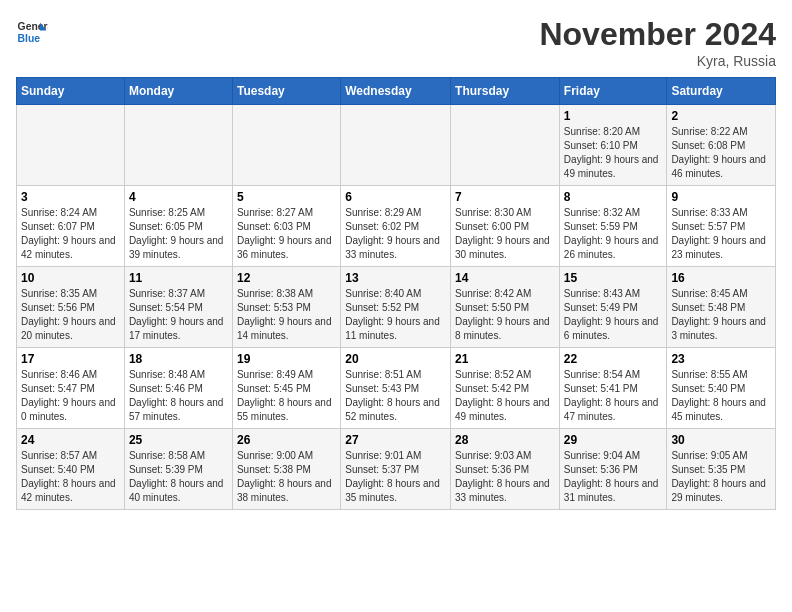 The height and width of the screenshot is (612, 792). Describe the element at coordinates (722, 92) in the screenshot. I see `weekday-header: Saturday` at that location.